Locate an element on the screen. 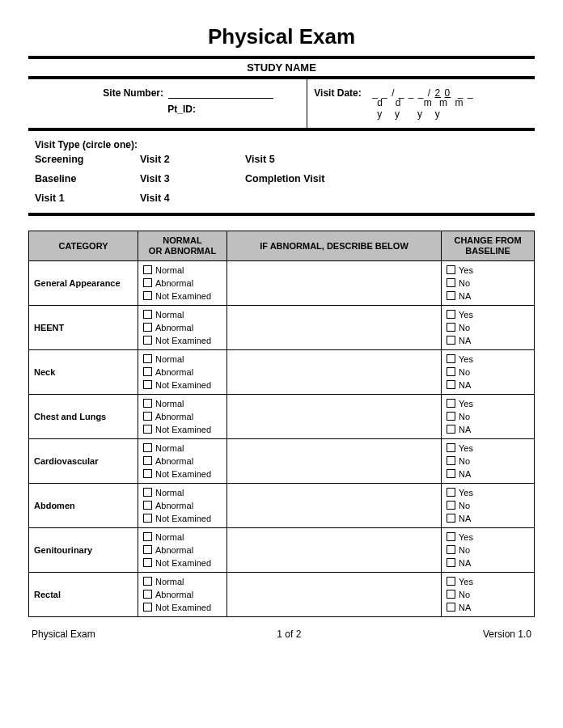  site-number-field is located at coordinates (221, 93).